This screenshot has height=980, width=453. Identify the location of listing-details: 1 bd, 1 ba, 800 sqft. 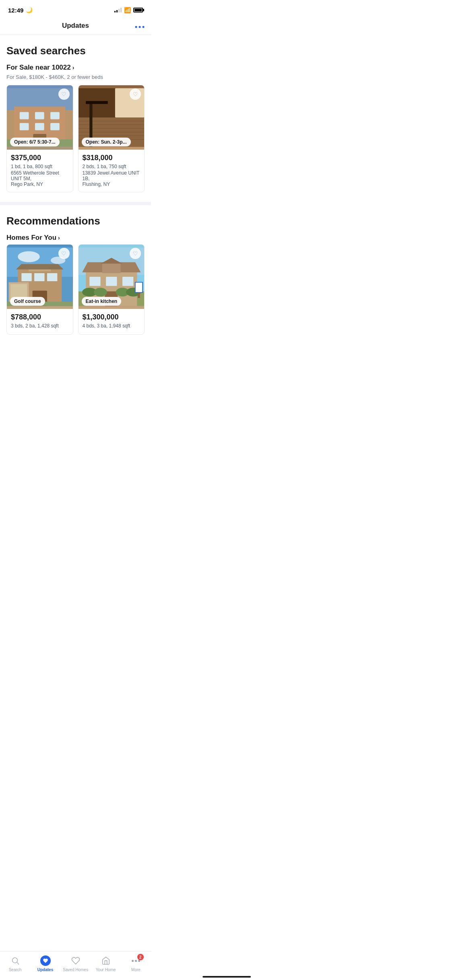
(40, 167).